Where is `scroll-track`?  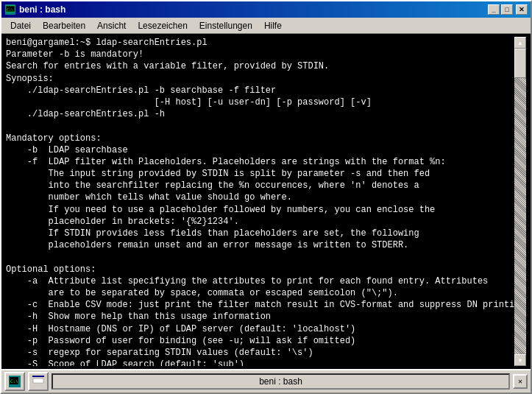 scroll-track is located at coordinates (520, 202).